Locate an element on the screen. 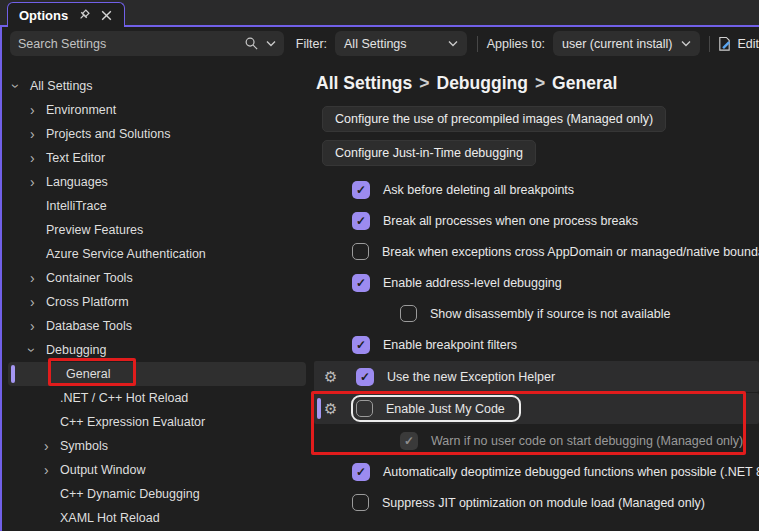 The image size is (759, 531). sidebar-item-c-dynamic-debugging: C++ Dynamic Debugging is located at coordinates (156, 494).